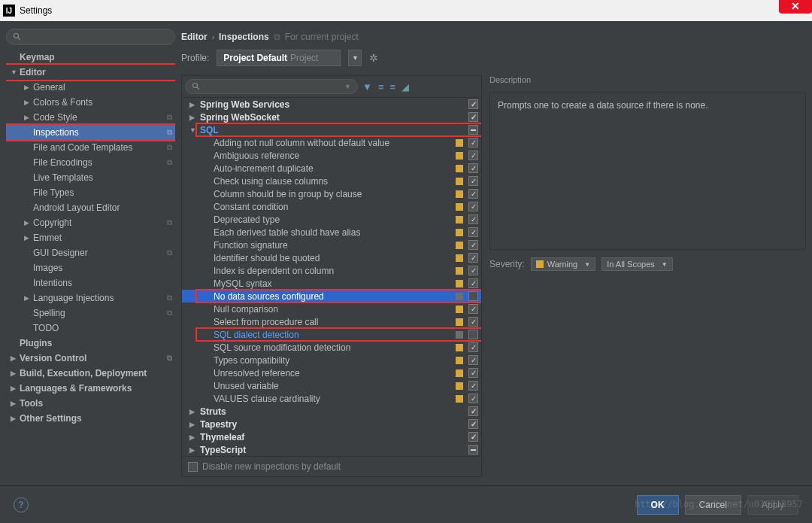 The image size is (812, 523). Describe the element at coordinates (90, 313) in the screenshot. I see `sidebar-item-spelling: Spelling⧉` at that location.